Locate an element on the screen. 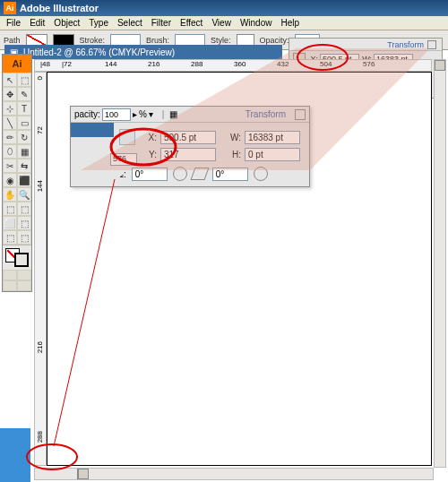  none-mode is located at coordinates (10, 286).